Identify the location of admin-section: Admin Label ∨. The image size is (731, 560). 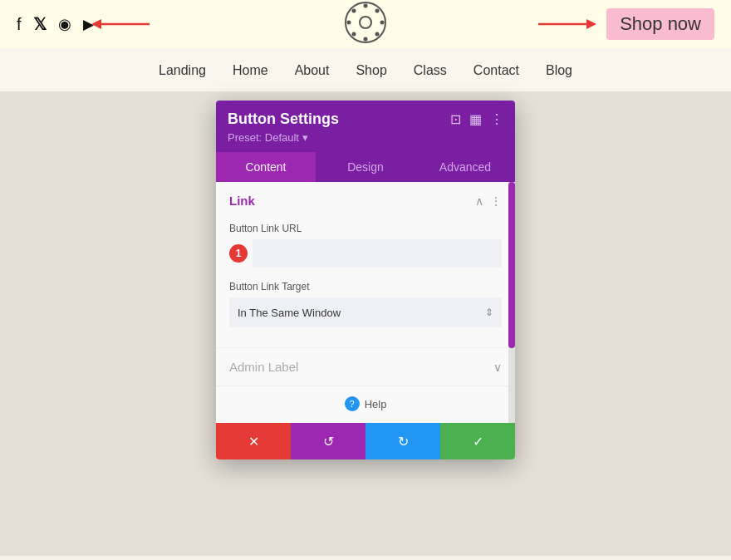
(366, 366).